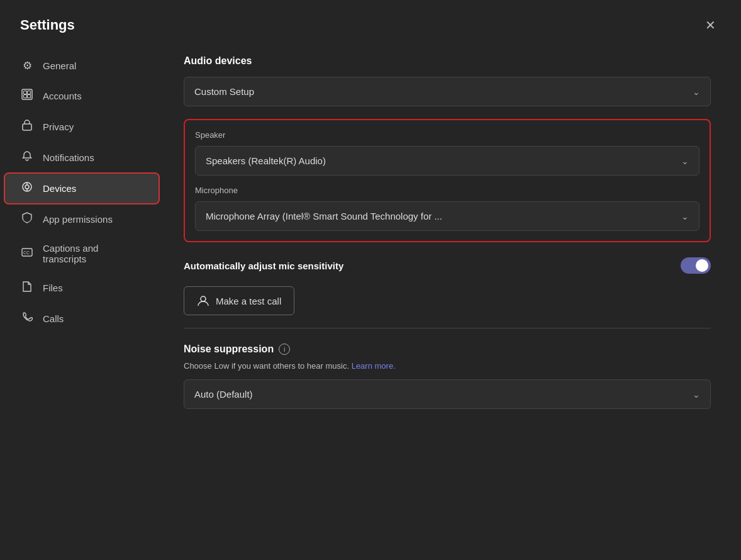  Describe the element at coordinates (447, 366) in the screenshot. I see `noise-suppression-sub: Choose Low if you want others to hear mu…` at that location.